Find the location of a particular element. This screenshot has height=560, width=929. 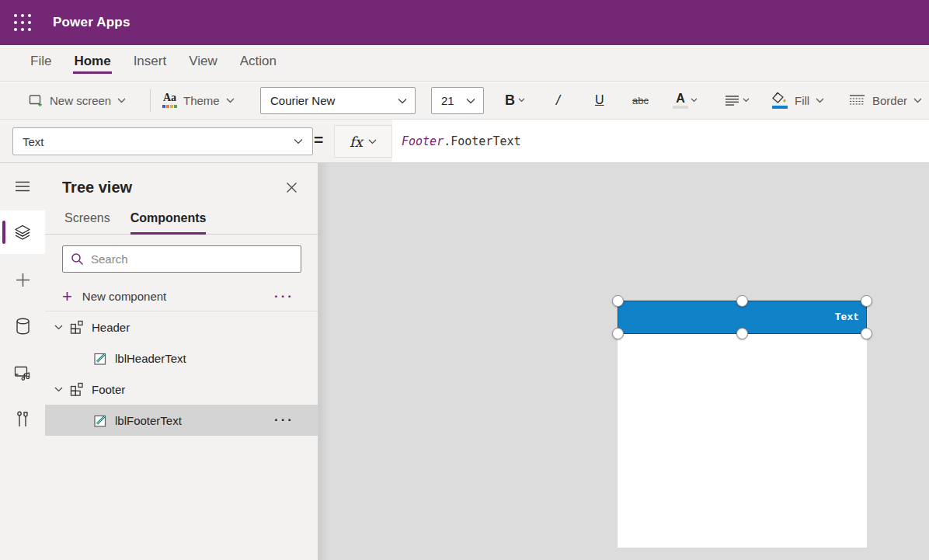

ribbon-toolbar: New screen Aa Theme Courier New 21 is located at coordinates (464, 101).